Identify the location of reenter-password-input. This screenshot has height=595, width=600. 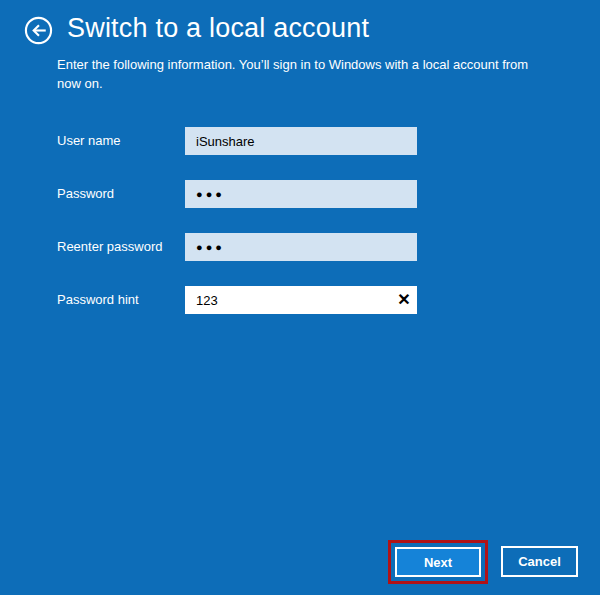
(301, 247).